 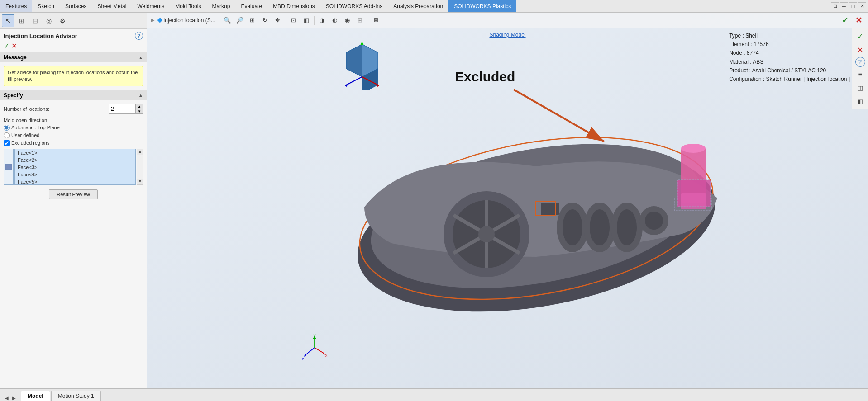 I want to click on right-reject-btn: ✕, so click(x=860, y=50).